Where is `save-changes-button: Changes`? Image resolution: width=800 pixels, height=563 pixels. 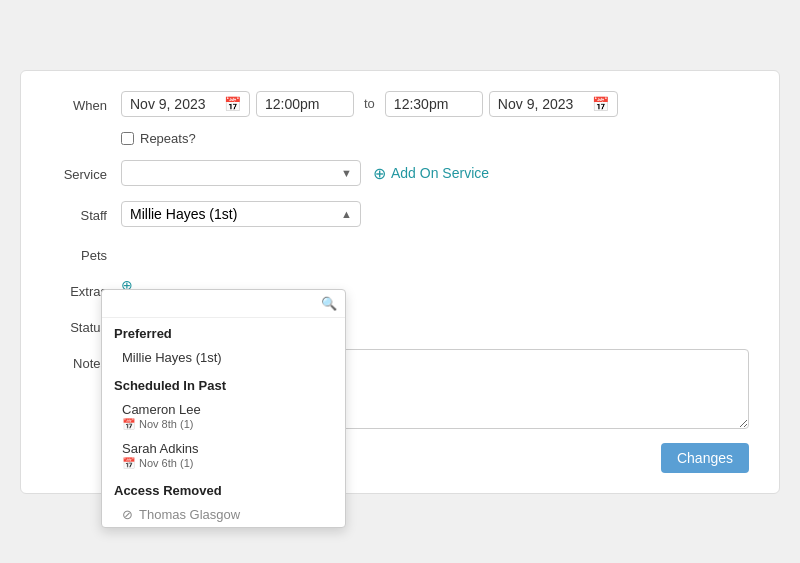
save-changes-button: Changes is located at coordinates (705, 458).